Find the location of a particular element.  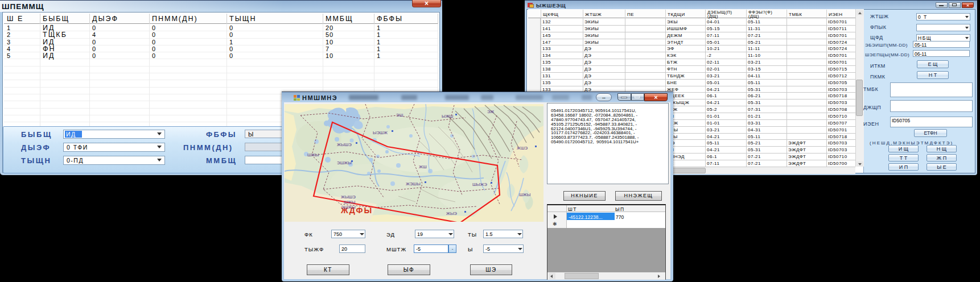

svg-text: ЫЭШЖ is located at coordinates (380, 133).